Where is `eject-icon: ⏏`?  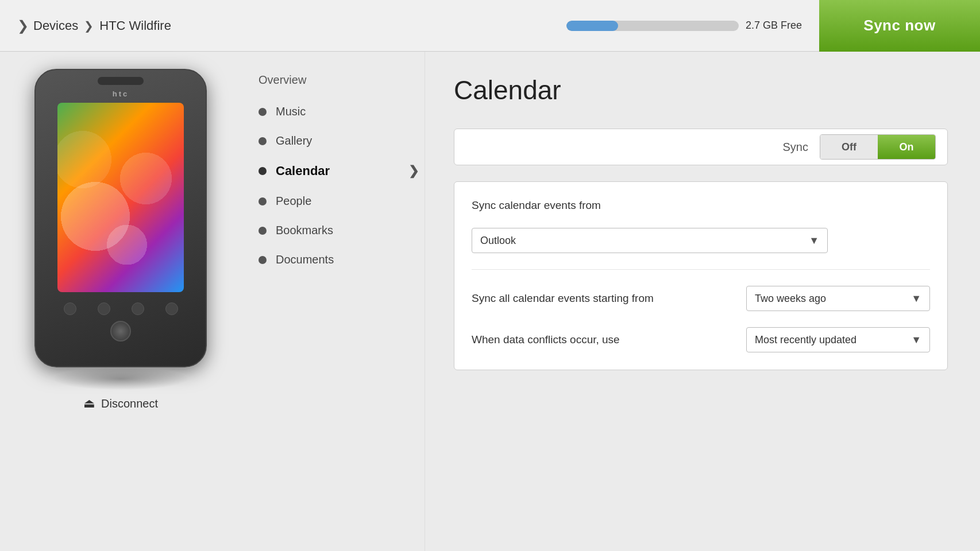
eject-icon: ⏏ is located at coordinates (90, 403).